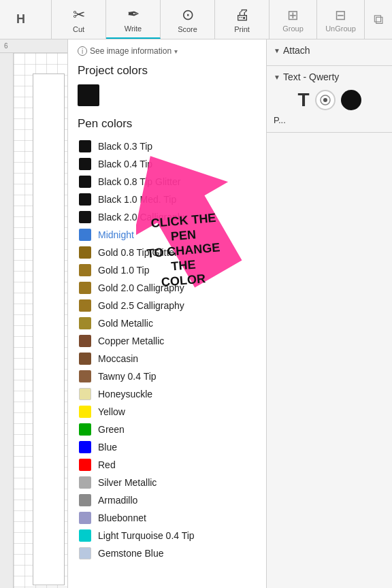 Image resolution: width=392 pixels, height=588 pixels. Describe the element at coordinates (167, 51) in the screenshot. I see `see-image-info-bar: i See image information ▾` at that location.